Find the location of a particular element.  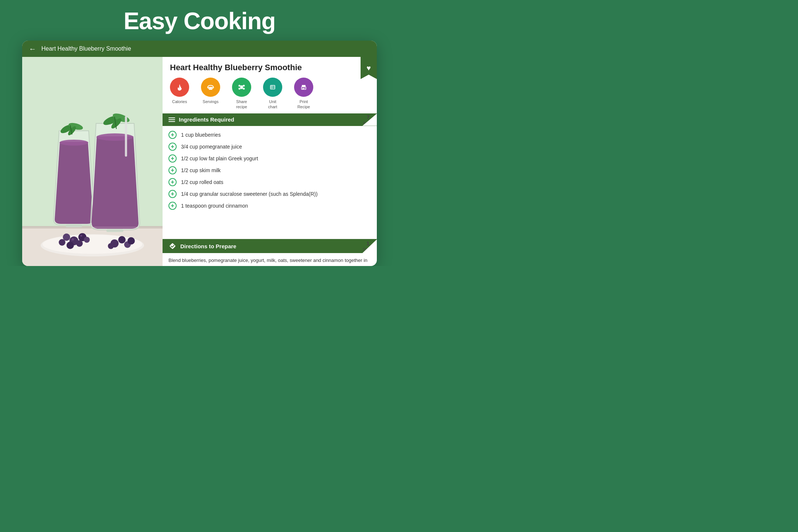

directions-section-header: Directions to Prepare 1 Steps is located at coordinates (270, 246).